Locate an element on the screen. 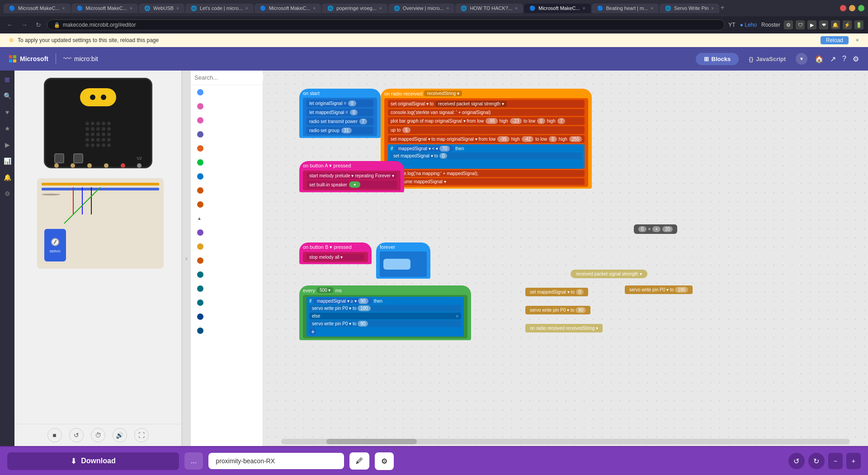  button-a is located at coordinates (59, 158).